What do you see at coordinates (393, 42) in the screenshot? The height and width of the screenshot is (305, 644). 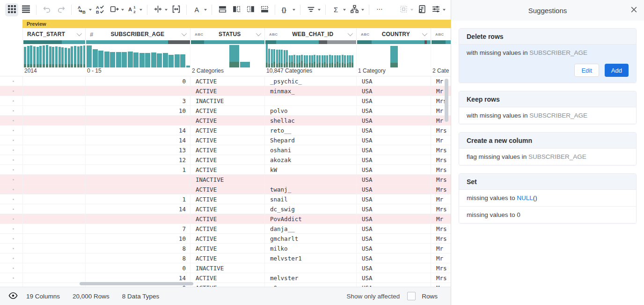 I see `quality-bar-country` at bounding box center [393, 42].